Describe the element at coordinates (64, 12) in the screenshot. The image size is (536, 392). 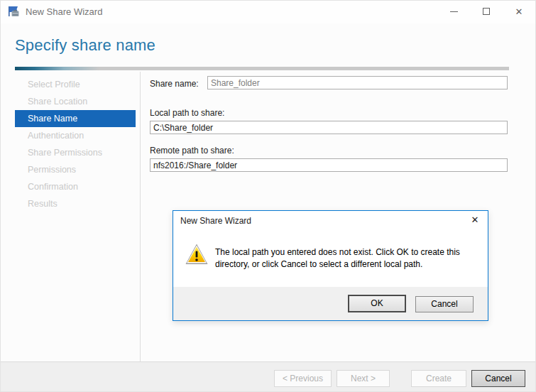
I see `window-title: New Share Wizard` at that location.